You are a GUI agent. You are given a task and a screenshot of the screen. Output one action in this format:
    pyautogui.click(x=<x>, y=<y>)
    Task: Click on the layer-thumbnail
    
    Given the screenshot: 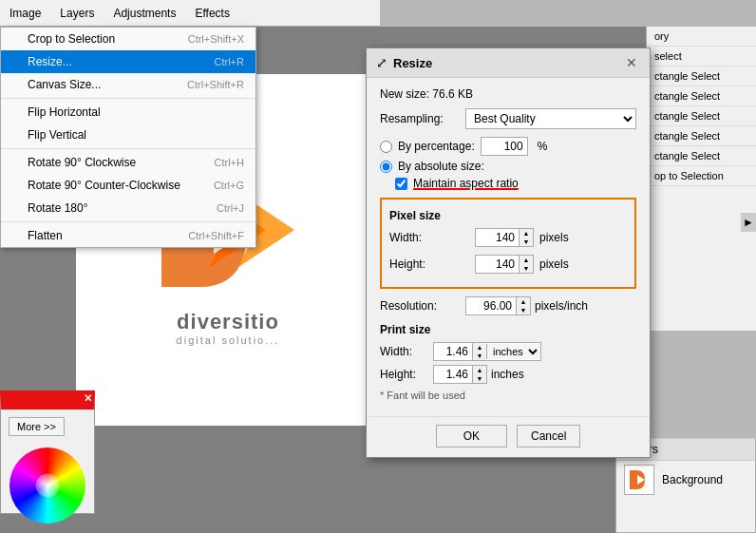 What is the action you would take?
    pyautogui.click(x=639, y=480)
    